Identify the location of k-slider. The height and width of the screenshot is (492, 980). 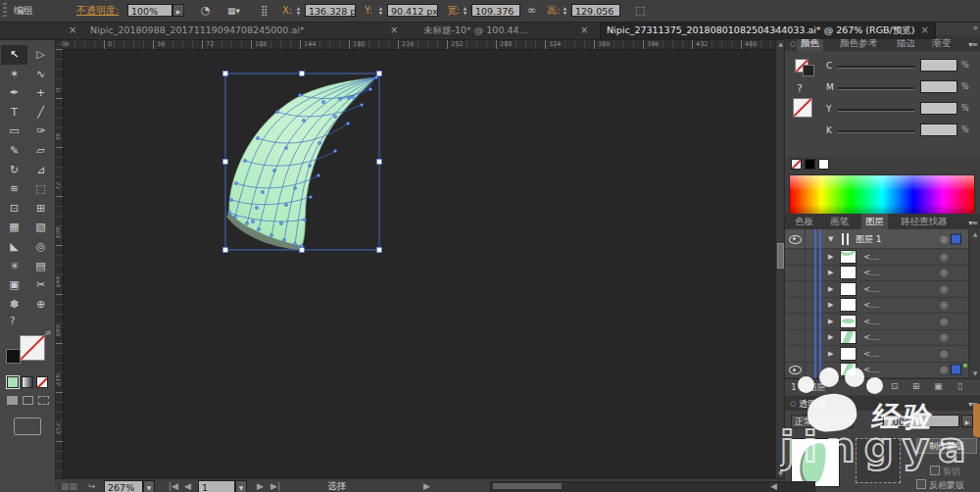
(876, 131).